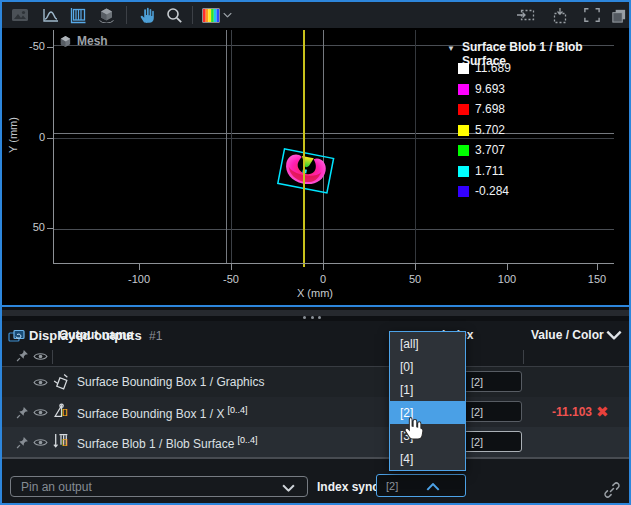  I want to click on x-tick-label: 0, so click(323, 279).